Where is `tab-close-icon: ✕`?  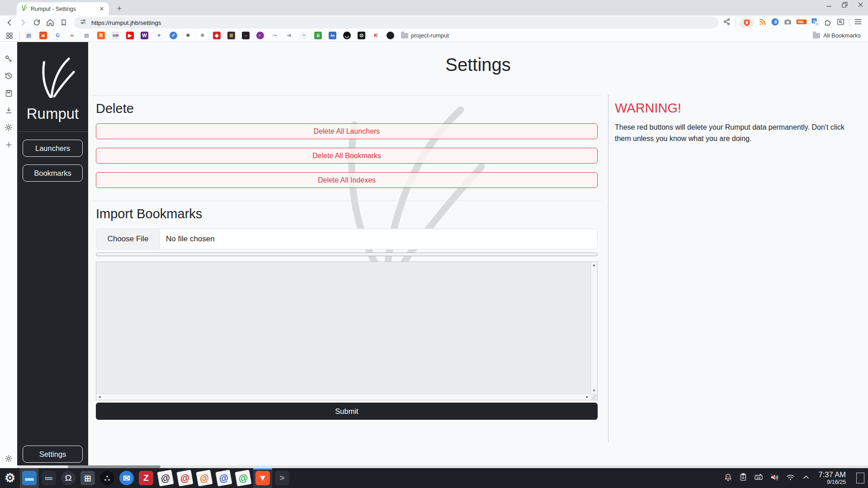
tab-close-icon: ✕ is located at coordinates (102, 9).